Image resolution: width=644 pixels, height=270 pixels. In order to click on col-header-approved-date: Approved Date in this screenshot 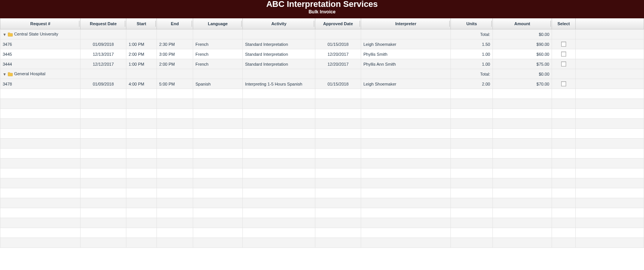, I will do `click(338, 24)`.